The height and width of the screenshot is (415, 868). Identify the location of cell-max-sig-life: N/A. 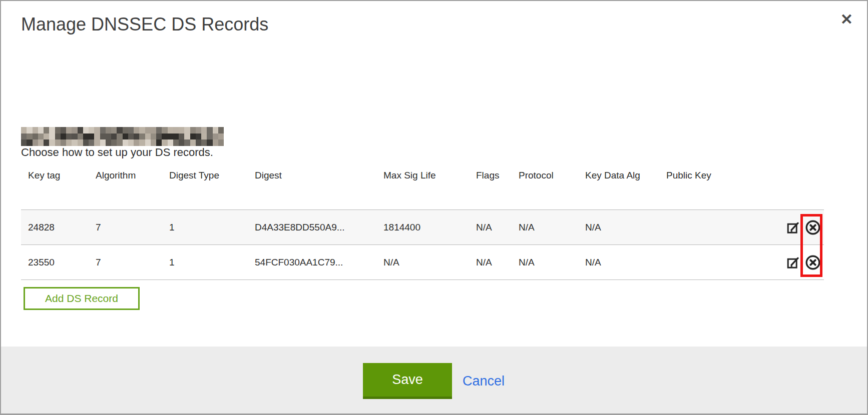
(422, 262).